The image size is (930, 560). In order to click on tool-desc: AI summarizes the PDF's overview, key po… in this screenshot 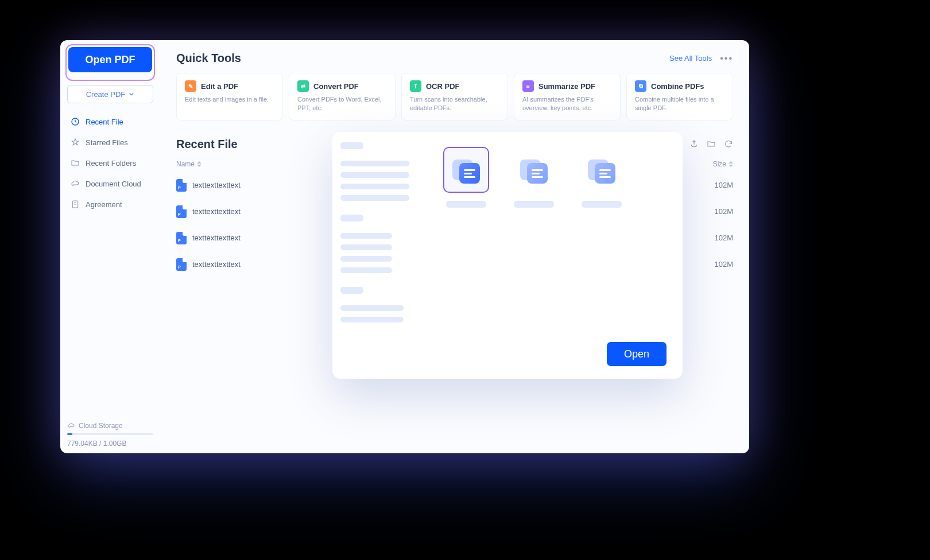, I will do `click(567, 104)`.